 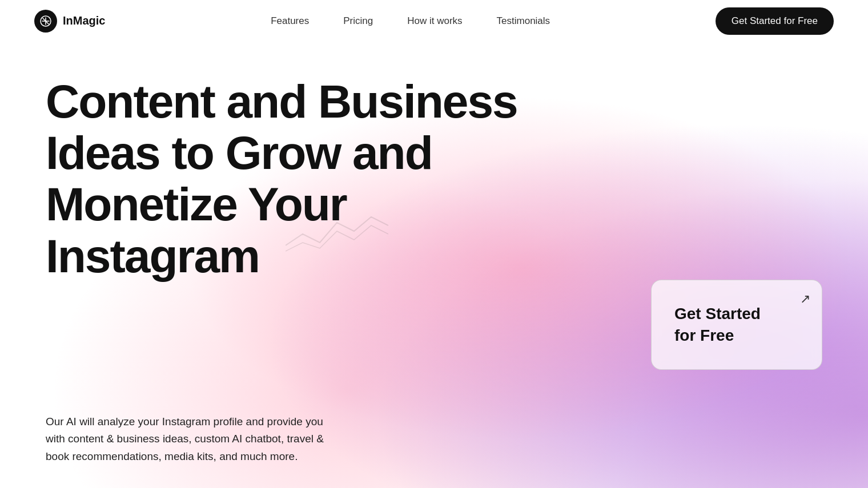 What do you see at coordinates (435, 21) in the screenshot?
I see `nav-item-how-it-works: How it works` at bounding box center [435, 21].